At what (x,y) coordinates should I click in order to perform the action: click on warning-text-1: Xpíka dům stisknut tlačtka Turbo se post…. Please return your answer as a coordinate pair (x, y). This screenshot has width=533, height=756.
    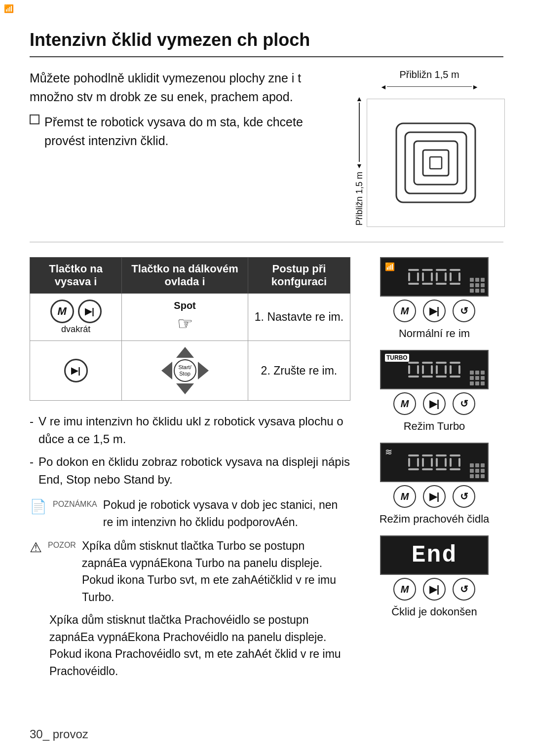
    Looking at the image, I should click on (216, 571).